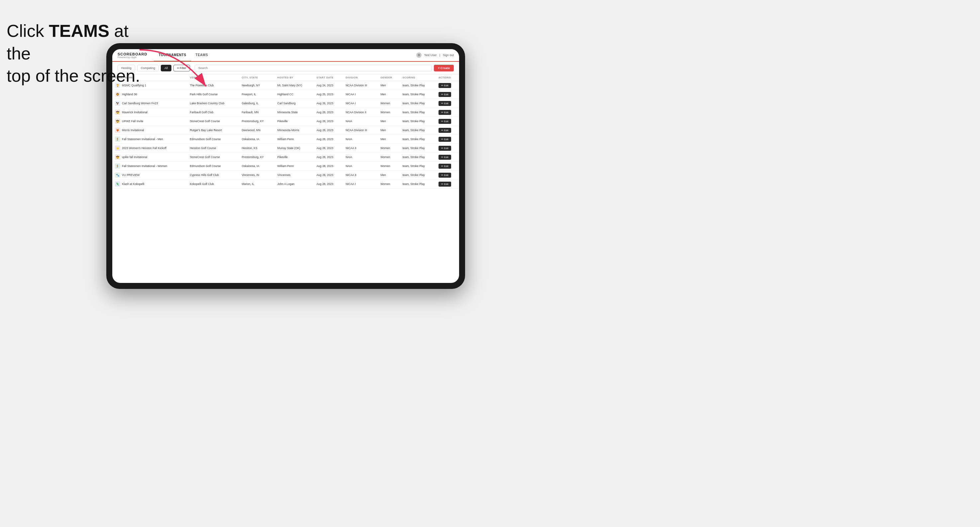 The image size is (980, 527). I want to click on hosted-by-cell: Murray State (OK), so click(294, 148).